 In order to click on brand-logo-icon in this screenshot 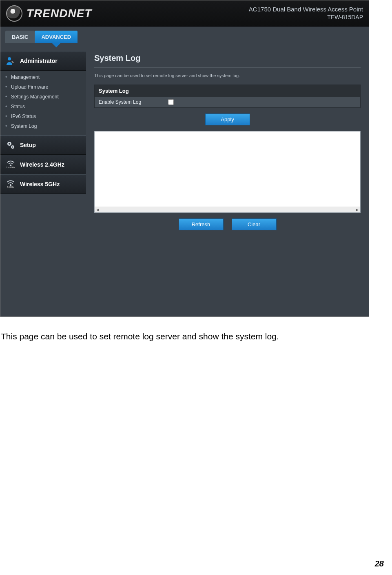, I will do `click(14, 13)`.